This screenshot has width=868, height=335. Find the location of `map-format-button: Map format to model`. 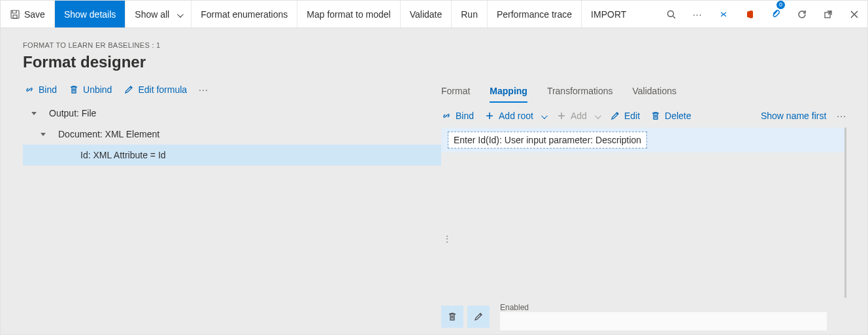

map-format-button: Map format to model is located at coordinates (349, 14).